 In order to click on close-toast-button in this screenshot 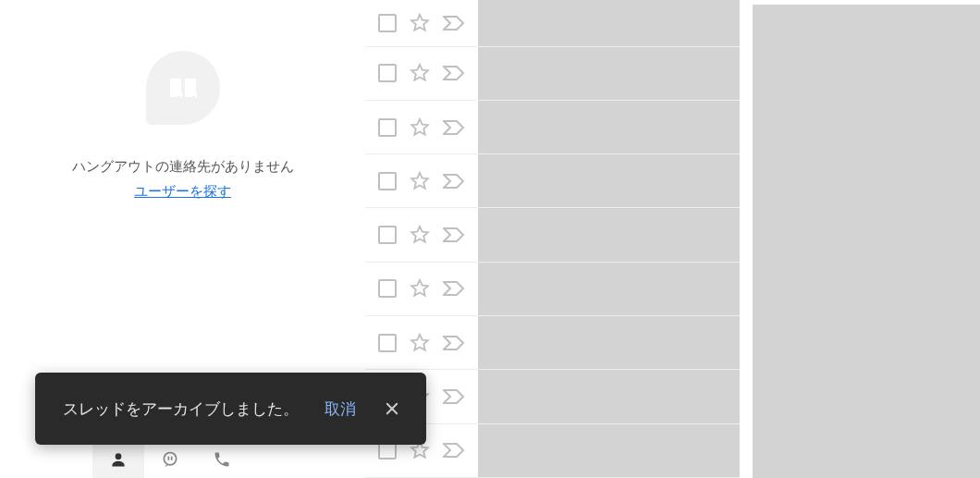, I will do `click(392, 409)`.